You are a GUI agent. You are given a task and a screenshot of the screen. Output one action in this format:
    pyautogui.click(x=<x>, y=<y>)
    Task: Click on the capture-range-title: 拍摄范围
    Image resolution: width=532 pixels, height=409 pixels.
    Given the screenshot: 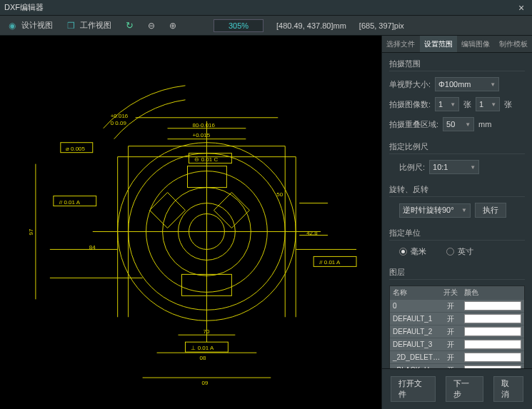 What is the action you would take?
    pyautogui.click(x=457, y=65)
    